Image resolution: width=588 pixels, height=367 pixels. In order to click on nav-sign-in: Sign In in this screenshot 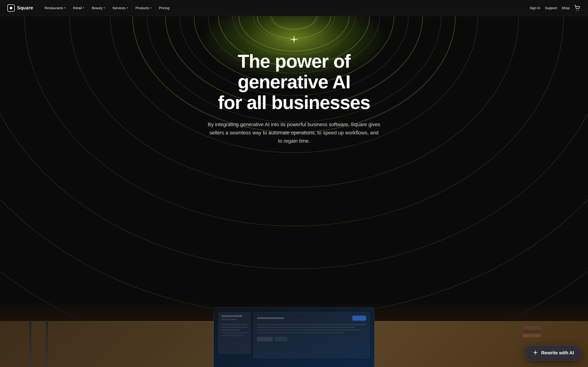, I will do `click(535, 8)`.